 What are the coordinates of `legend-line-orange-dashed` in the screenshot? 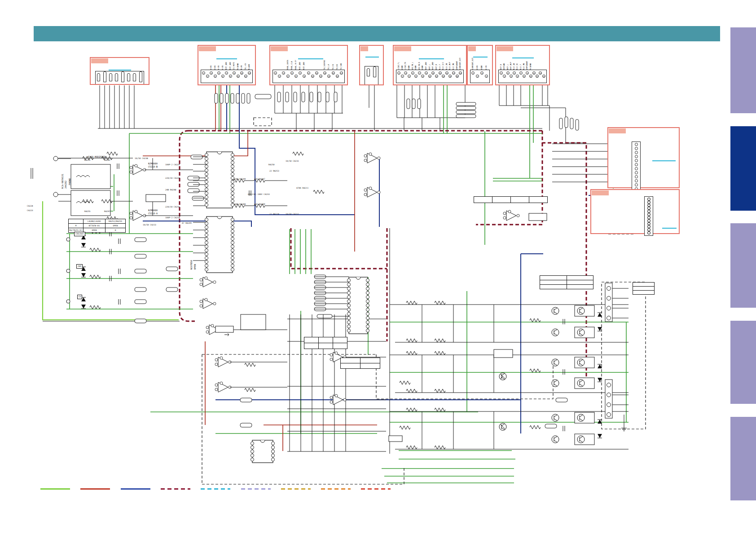 It's located at (336, 489).